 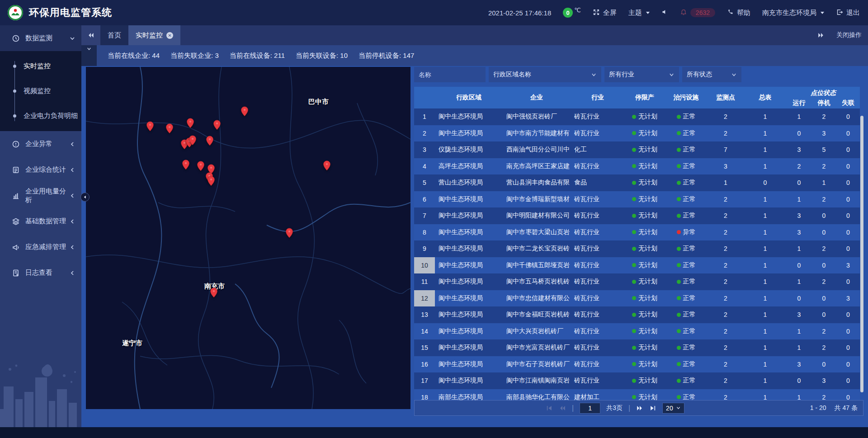 What do you see at coordinates (545, 75) in the screenshot?
I see `region-select: 行政区域名称` at bounding box center [545, 75].